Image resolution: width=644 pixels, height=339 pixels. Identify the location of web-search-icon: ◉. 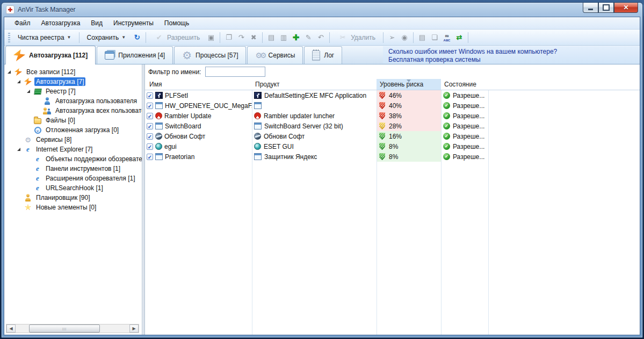
(404, 38).